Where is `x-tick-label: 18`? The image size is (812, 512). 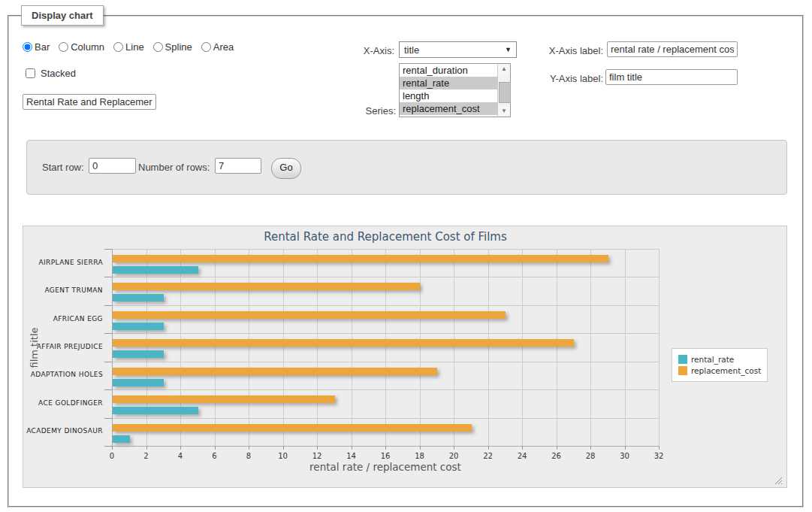 x-tick-label: 18 is located at coordinates (420, 456).